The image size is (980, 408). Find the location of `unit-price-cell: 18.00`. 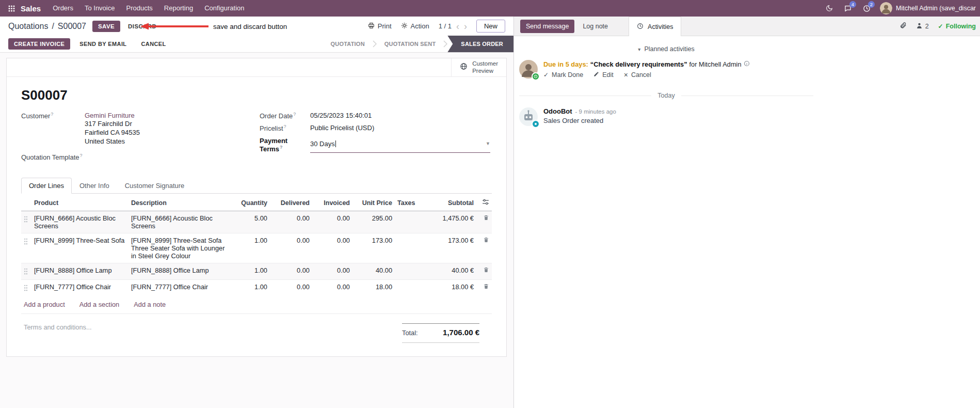

unit-price-cell: 18.00 is located at coordinates (374, 288).